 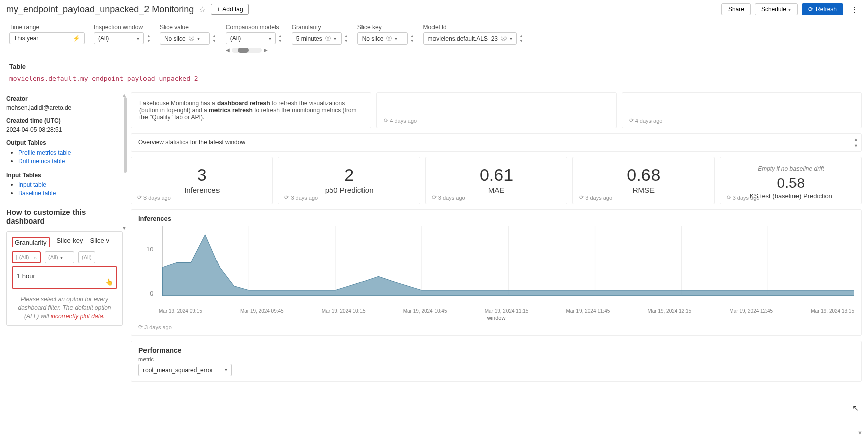 What do you see at coordinates (643, 190) in the screenshot?
I see `stat-label: RMSE` at bounding box center [643, 190].